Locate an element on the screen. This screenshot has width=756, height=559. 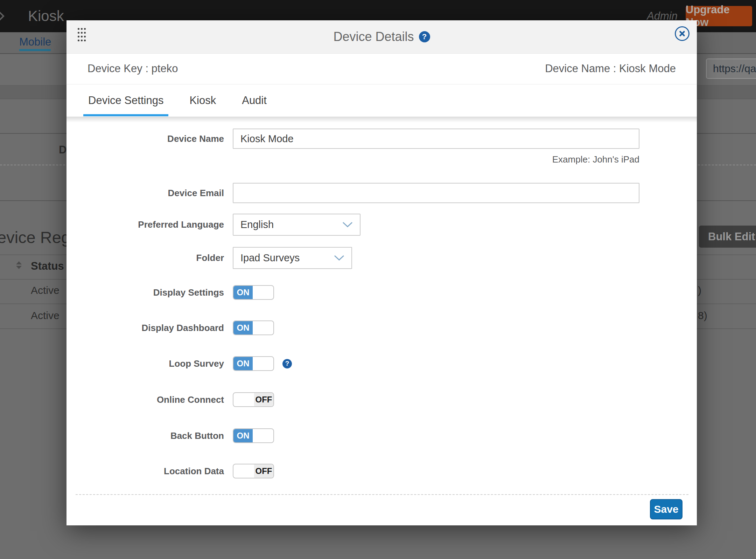
display-settings-label: Display Settings is located at coordinates (145, 293).